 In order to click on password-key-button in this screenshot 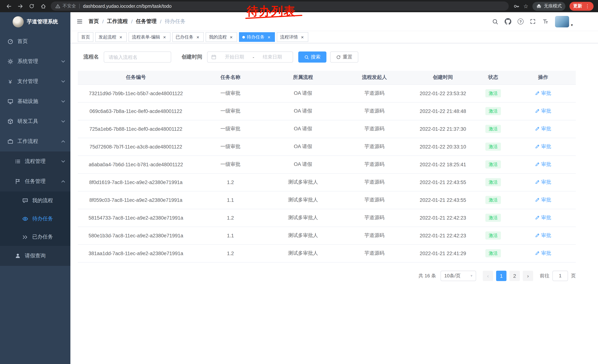, I will do `click(516, 6)`.